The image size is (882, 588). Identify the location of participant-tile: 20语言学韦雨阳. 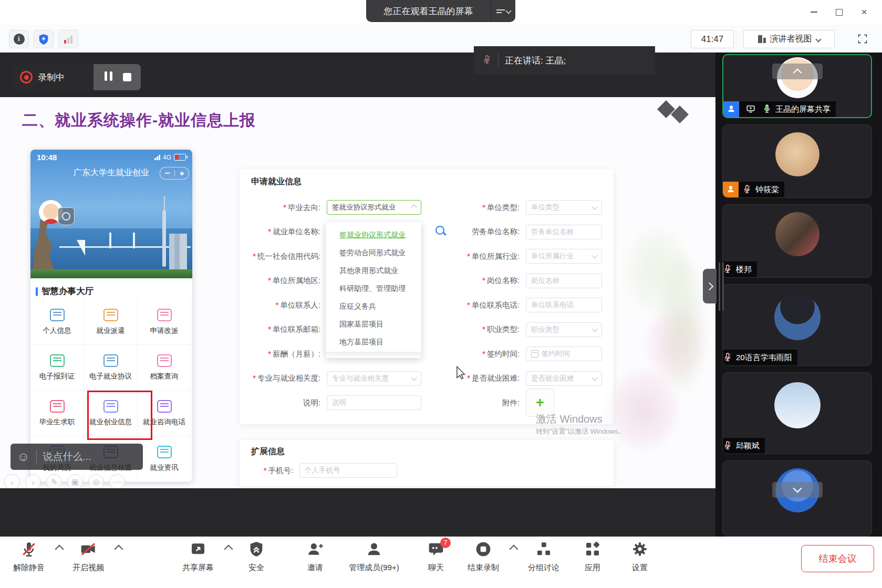
(797, 325).